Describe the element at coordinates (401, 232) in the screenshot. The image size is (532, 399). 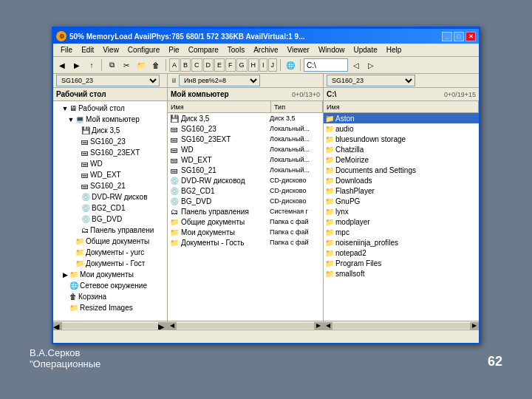
I see `right-file-mpc: 📁 mpc` at that location.